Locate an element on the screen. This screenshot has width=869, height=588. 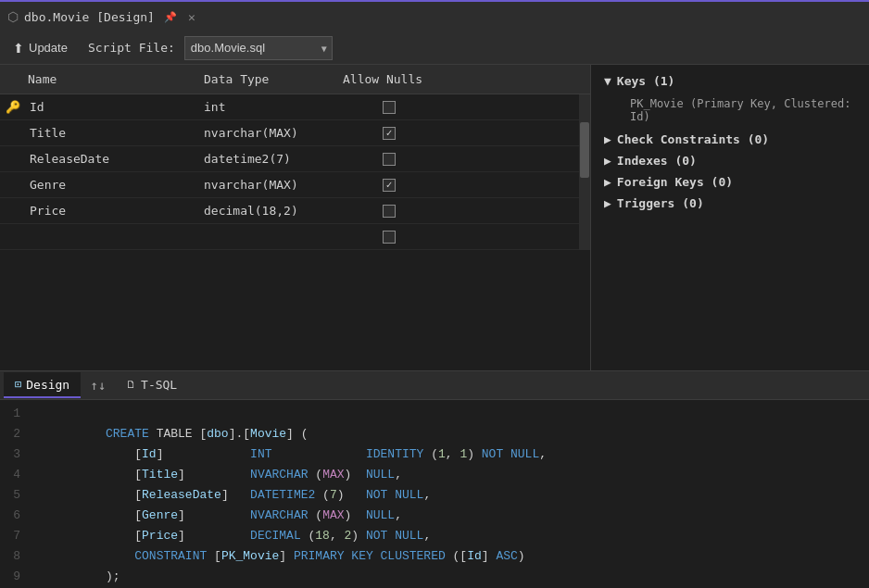
table-header: Name Data Type Allow Nulls is located at coordinates (295, 80).